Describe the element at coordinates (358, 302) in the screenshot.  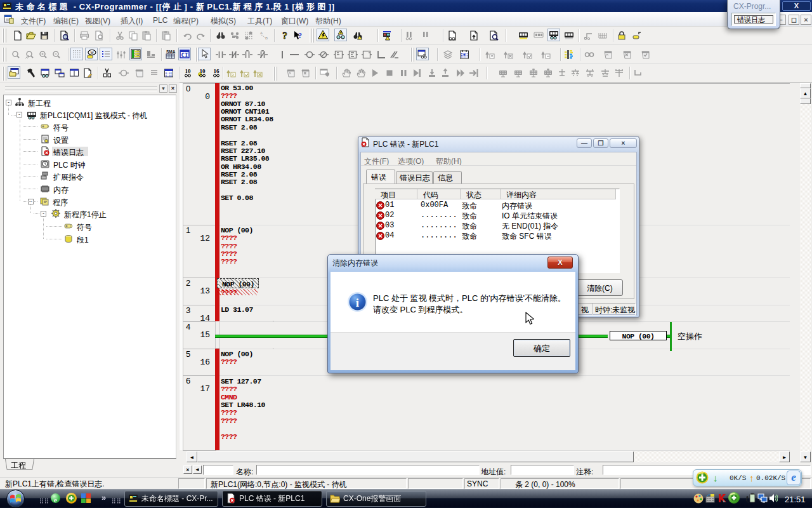
I see `svg-text: i` at that location.